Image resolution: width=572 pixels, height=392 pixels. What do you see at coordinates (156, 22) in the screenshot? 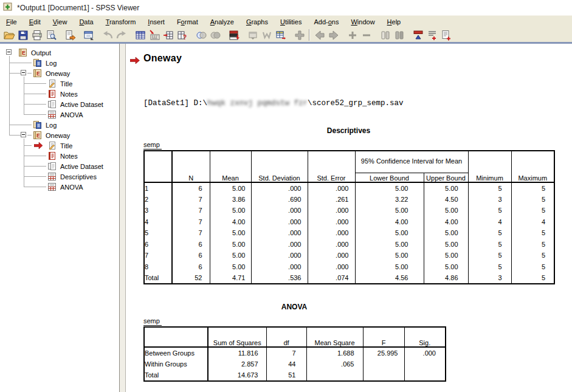
I see `menu-insert: Insert` at bounding box center [156, 22].